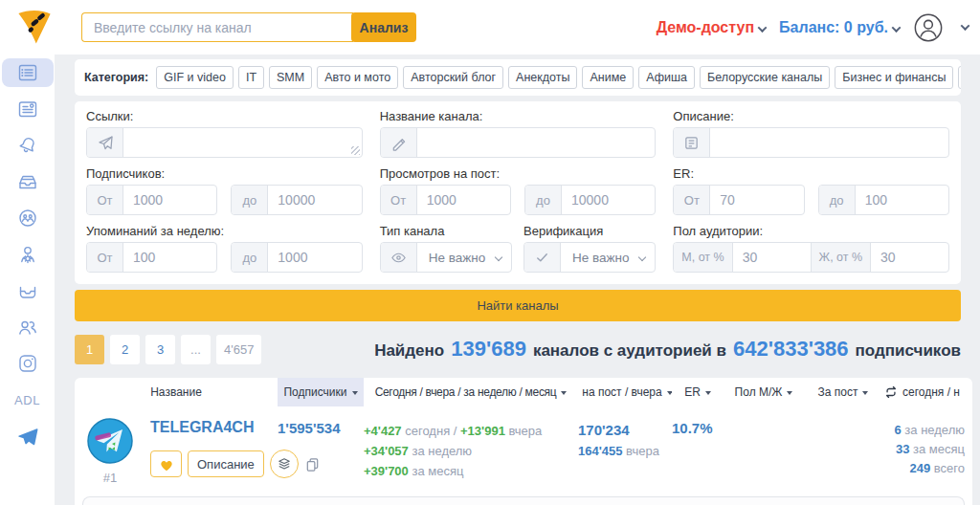 The width and height of the screenshot is (980, 505). What do you see at coordinates (314, 257) in the screenshot?
I see `mentions-to-input` at bounding box center [314, 257].